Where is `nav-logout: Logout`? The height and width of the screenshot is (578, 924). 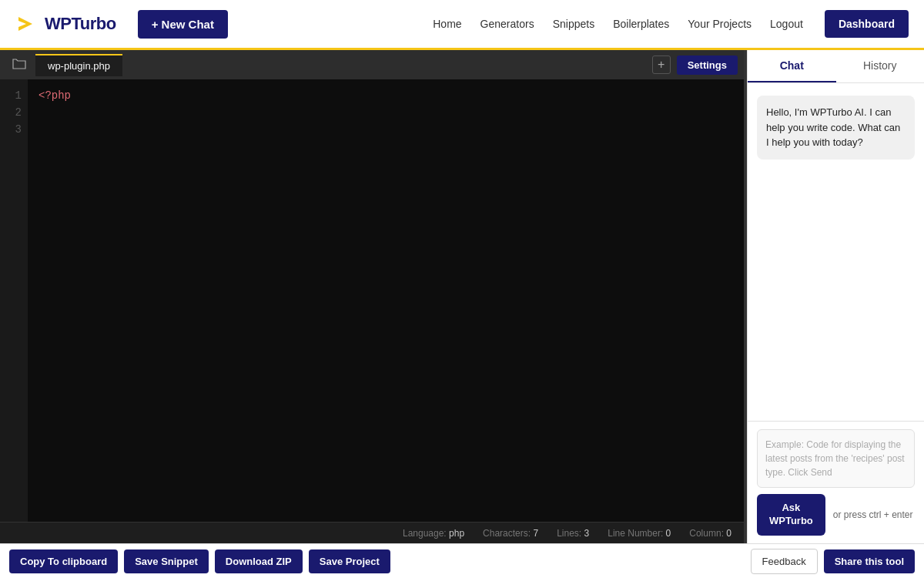
nav-logout: Logout is located at coordinates (787, 24).